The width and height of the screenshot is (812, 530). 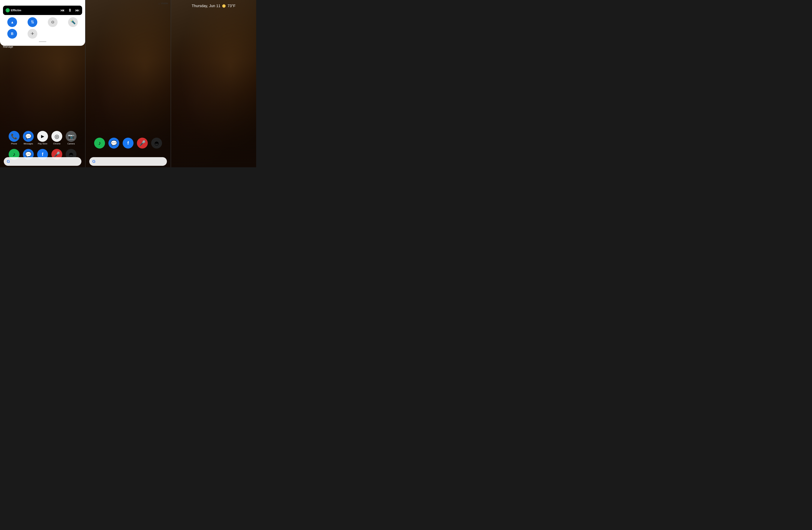 I want to click on mountain-bg-center, so click(x=128, y=113).